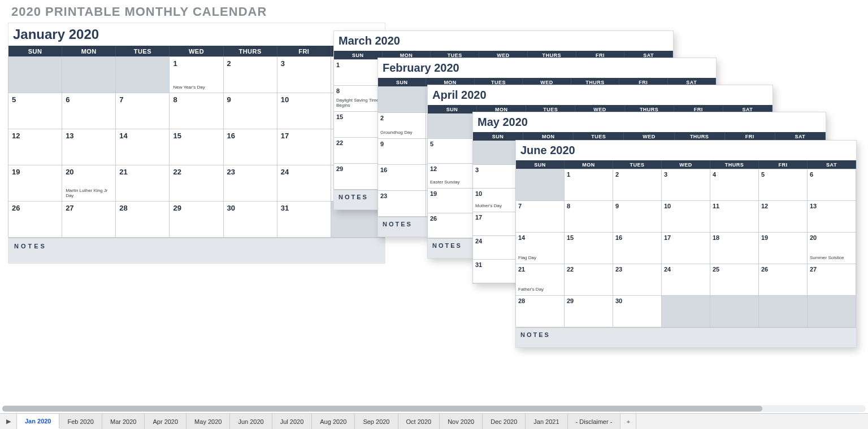  Describe the element at coordinates (419, 421) in the screenshot. I see `sheet-tab: Oct 2020` at that location.